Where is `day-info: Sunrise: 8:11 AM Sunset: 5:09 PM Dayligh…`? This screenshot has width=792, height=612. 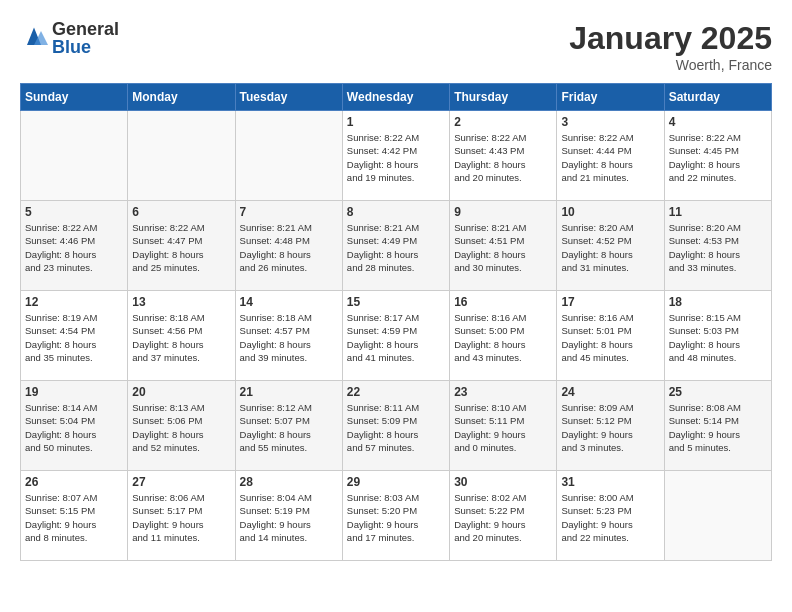
day-info: Sunrise: 8:11 AM Sunset: 5:09 PM Dayligh… is located at coordinates (396, 428).